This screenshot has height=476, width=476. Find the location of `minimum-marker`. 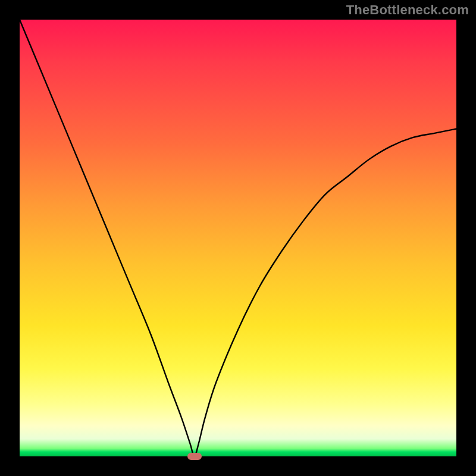

minimum-marker is located at coordinates (195, 456).